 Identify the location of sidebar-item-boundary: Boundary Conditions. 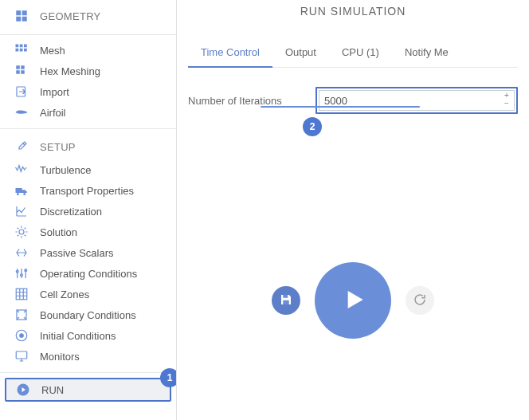
(88, 315).